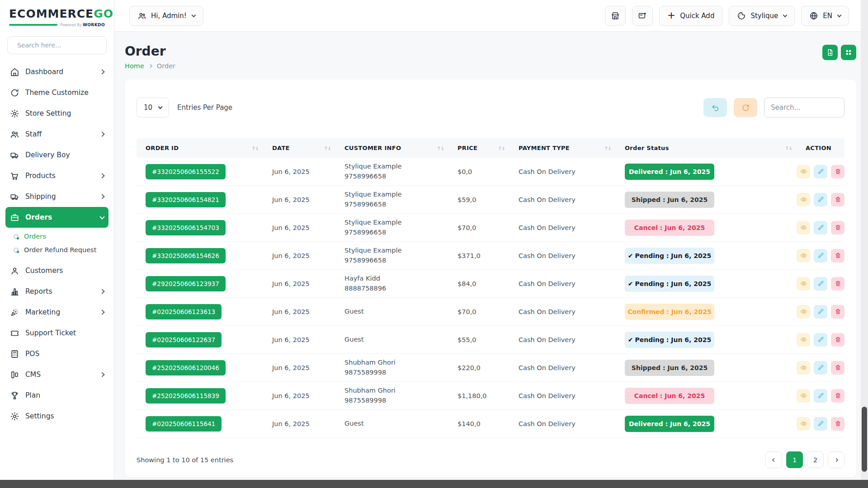  Describe the element at coordinates (185, 256) in the screenshot. I see `order-id-badge: #3320250606154626` at that location.